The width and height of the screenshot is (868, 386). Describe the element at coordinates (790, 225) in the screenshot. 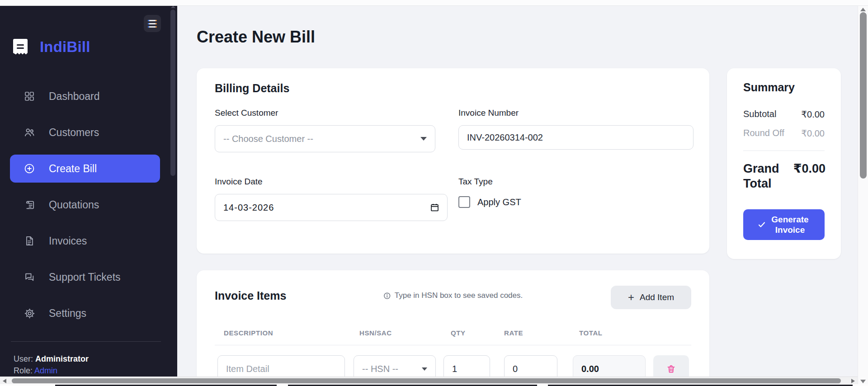

I see `generate-invoice-label: Generate Invoice` at that location.